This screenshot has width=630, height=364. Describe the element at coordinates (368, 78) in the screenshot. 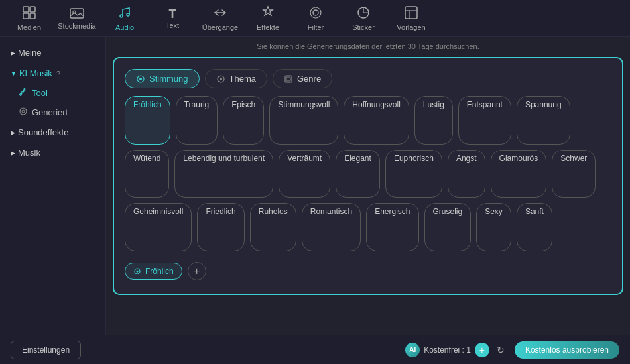

I see `modal-tabs: Stimmung Thema Genre` at that location.